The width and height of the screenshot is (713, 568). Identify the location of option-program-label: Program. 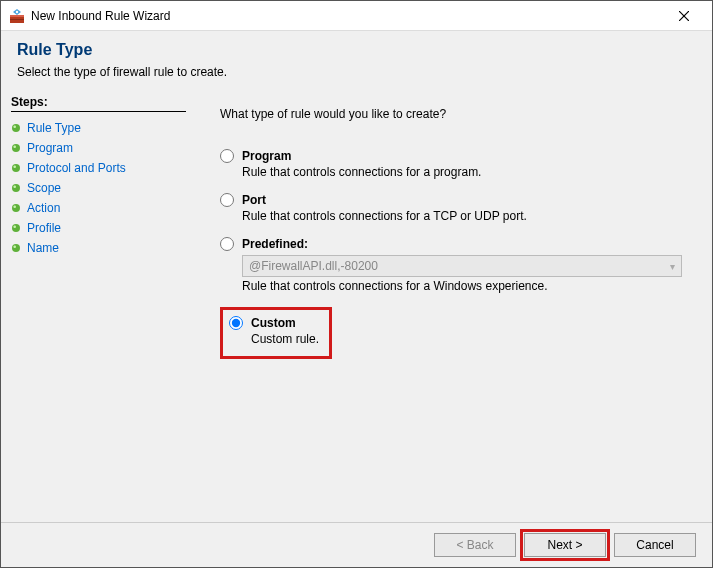
(266, 156).